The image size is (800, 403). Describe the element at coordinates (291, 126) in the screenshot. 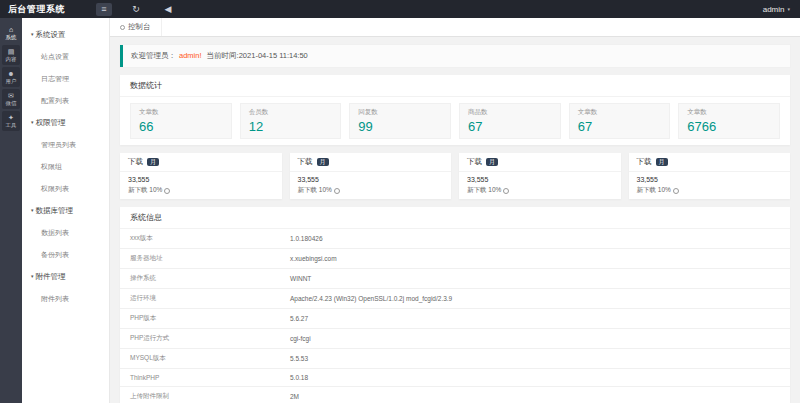

I see `stat-value: 12` at that location.